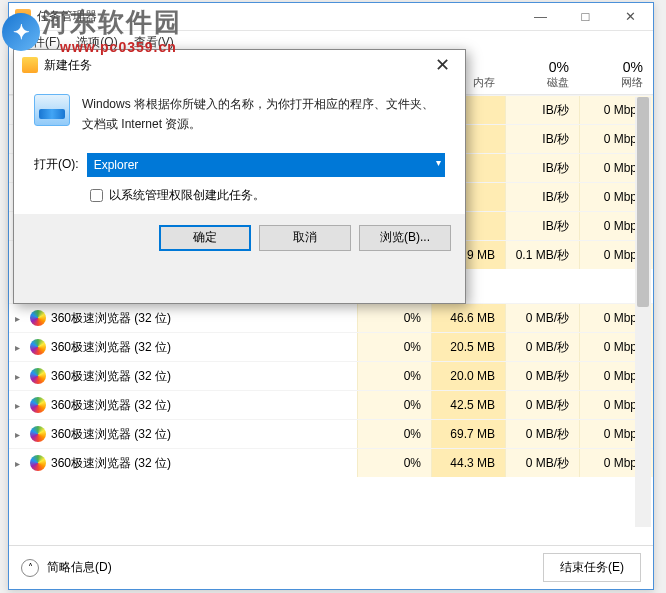 The height and width of the screenshot is (593, 666). I want to click on mem-cell: 20.0 MB, so click(468, 376).